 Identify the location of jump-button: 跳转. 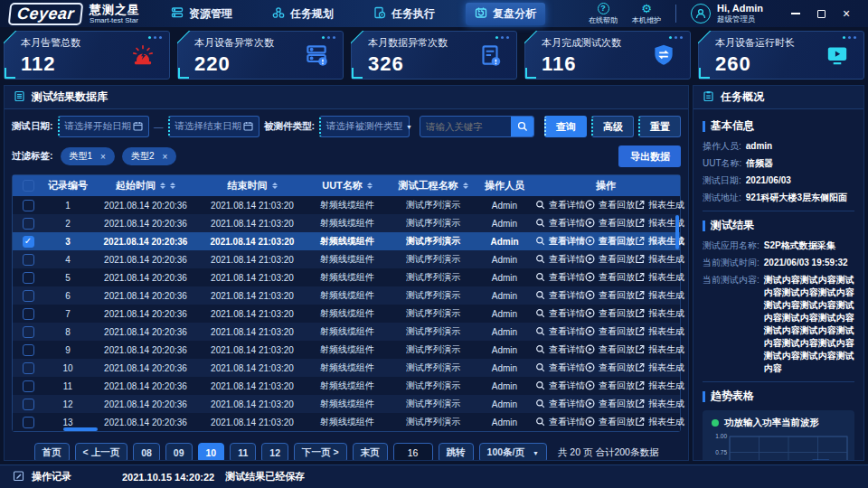
(456, 452).